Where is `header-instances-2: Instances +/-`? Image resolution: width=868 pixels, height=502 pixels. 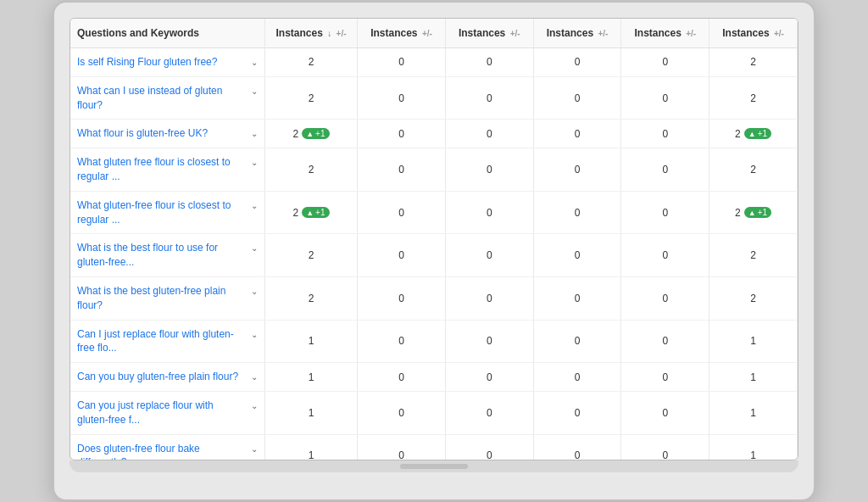
header-instances-2: Instances +/- is located at coordinates (402, 34).